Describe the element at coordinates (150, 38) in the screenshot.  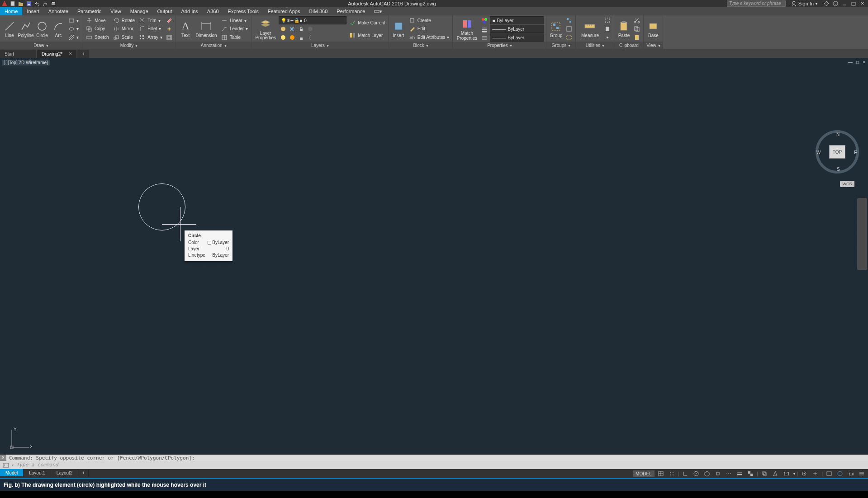
I see `array-button: Array ▾` at that location.